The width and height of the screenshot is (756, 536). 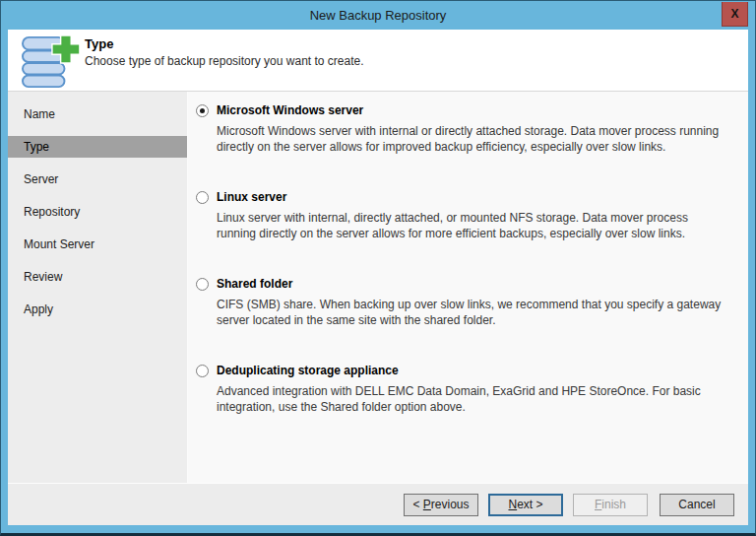 I want to click on radio-button-shared-folder, so click(x=203, y=284).